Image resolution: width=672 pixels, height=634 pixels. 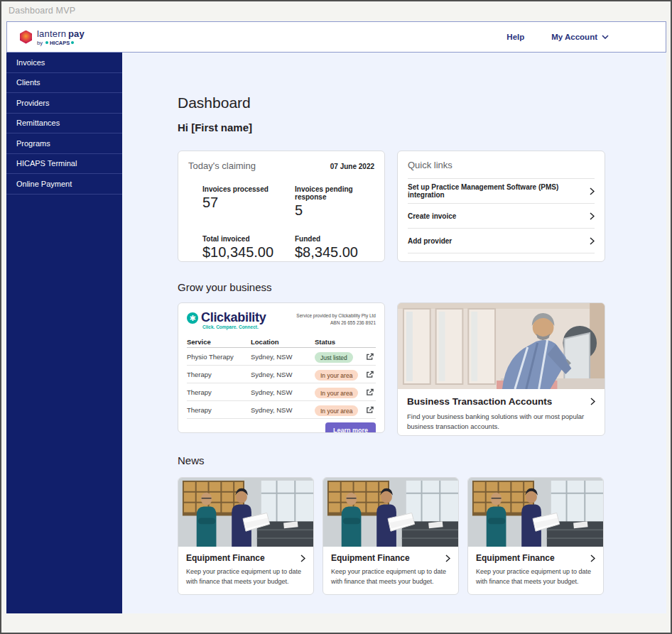 I want to click on quick-link-add-provider: Add provider, so click(x=502, y=241).